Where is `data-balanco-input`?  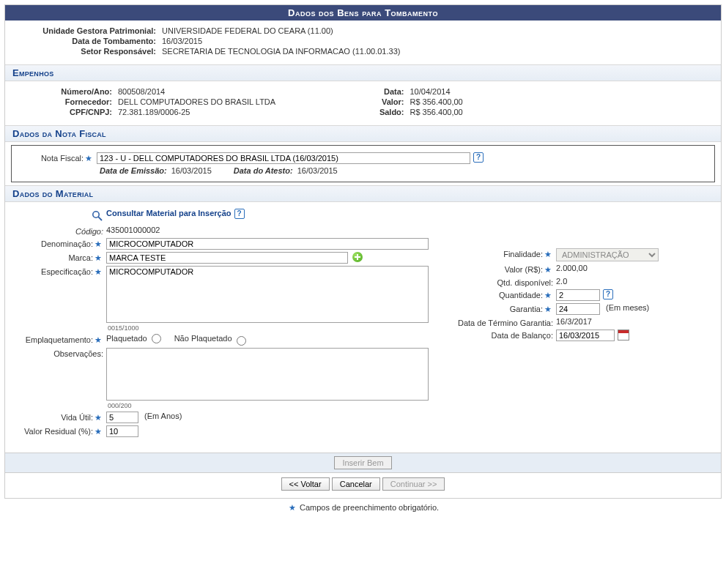
data-balanco-input is located at coordinates (585, 335).